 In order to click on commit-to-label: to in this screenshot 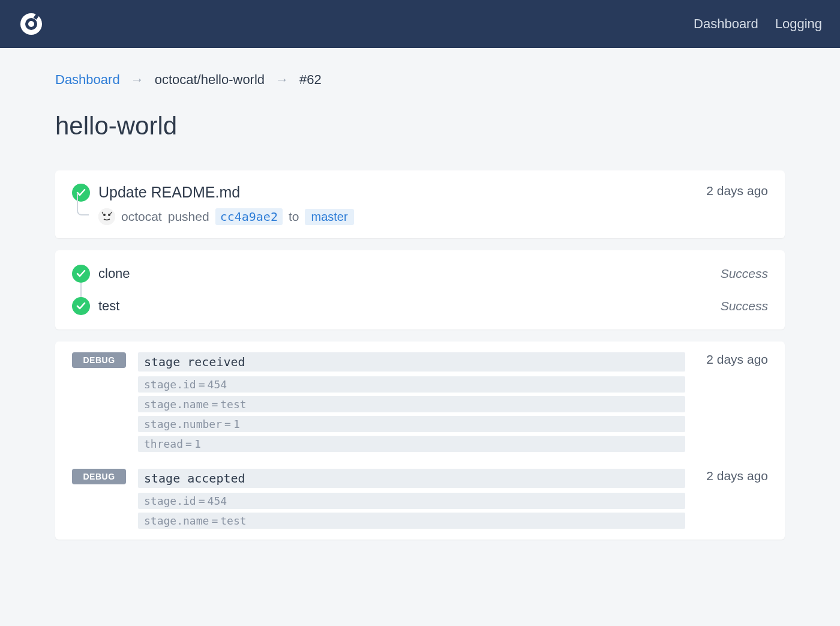, I will do `click(294, 217)`.